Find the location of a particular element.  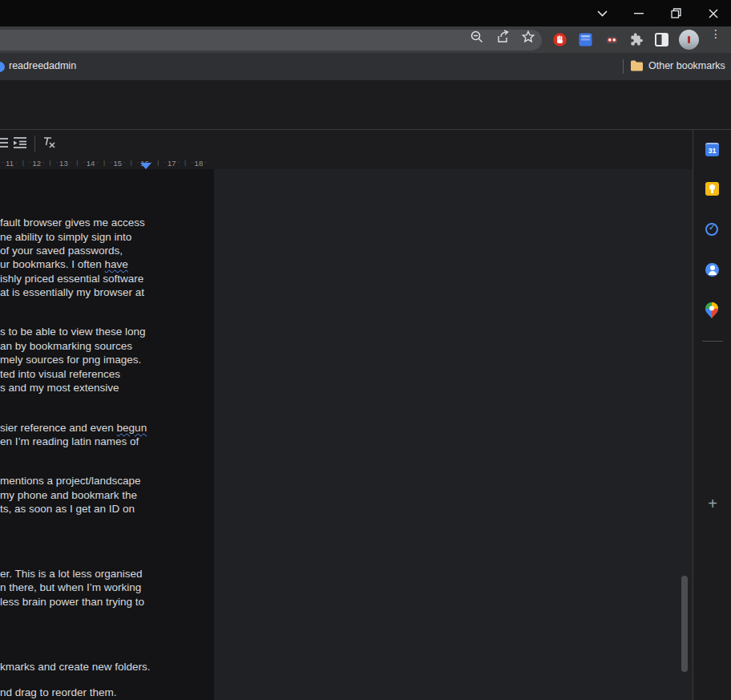

doc-text-line: of your saved passwords, is located at coordinates (61, 250).